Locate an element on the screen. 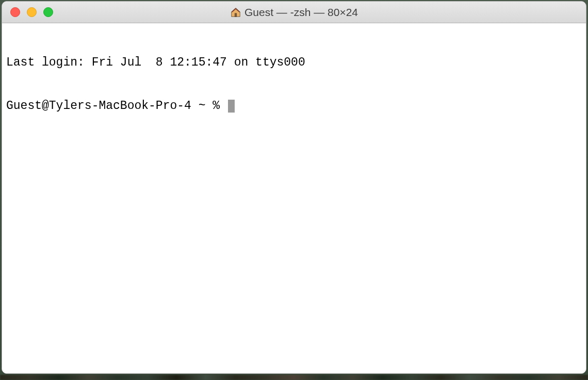 Image resolution: width=588 pixels, height=380 pixels. home-icon is located at coordinates (236, 12).